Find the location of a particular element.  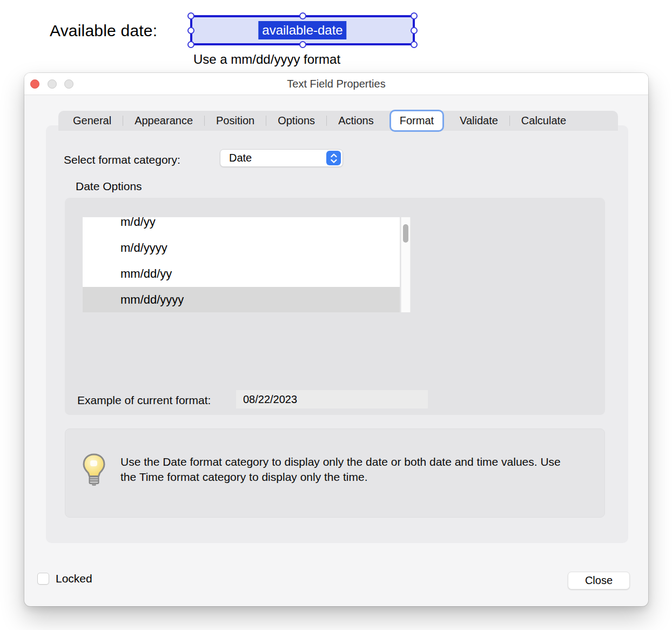

list-item: m/d/yy is located at coordinates (241, 226).